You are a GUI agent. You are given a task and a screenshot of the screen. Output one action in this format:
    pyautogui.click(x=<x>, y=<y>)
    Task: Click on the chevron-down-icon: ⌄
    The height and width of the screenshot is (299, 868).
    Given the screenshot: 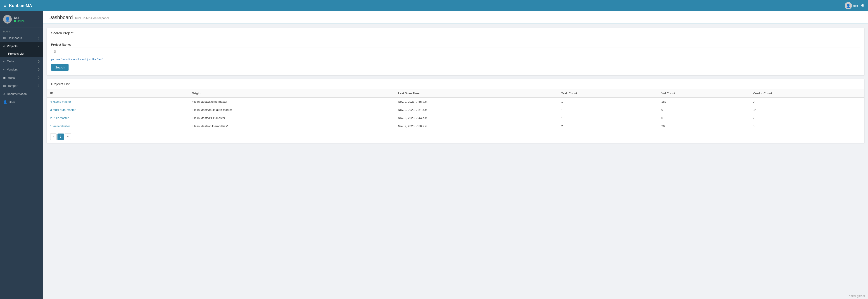 What is the action you would take?
    pyautogui.click(x=39, y=46)
    